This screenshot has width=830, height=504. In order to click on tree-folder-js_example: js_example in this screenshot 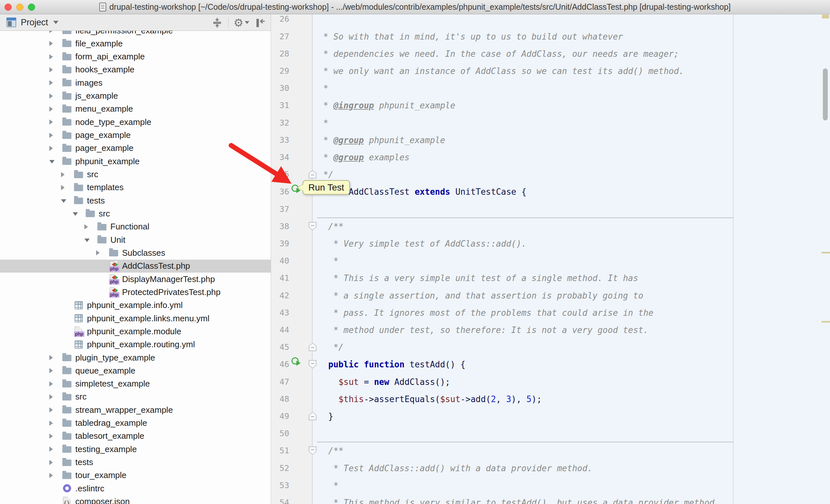, I will do `click(135, 96)`.